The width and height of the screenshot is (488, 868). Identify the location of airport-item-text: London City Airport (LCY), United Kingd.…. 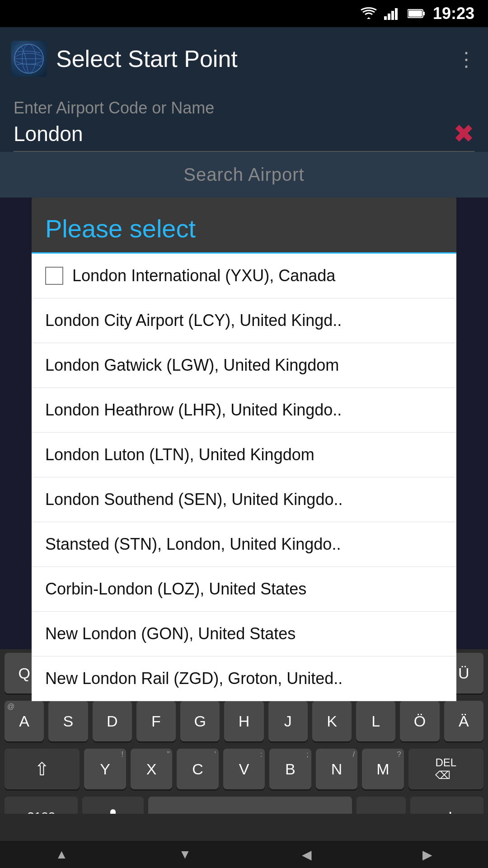
(193, 321).